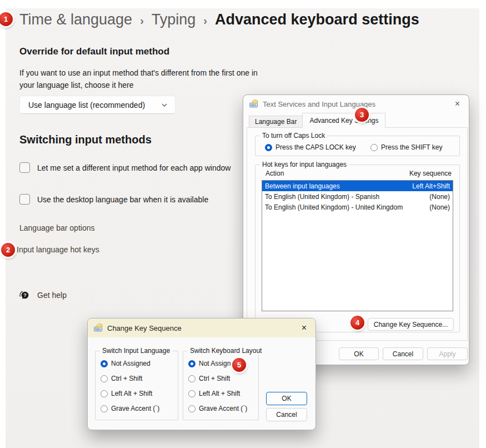 This screenshot has width=486, height=448. I want to click on change-key-sequence-dialog: Change Key Sequence × Switch Input Langu…, so click(202, 374).